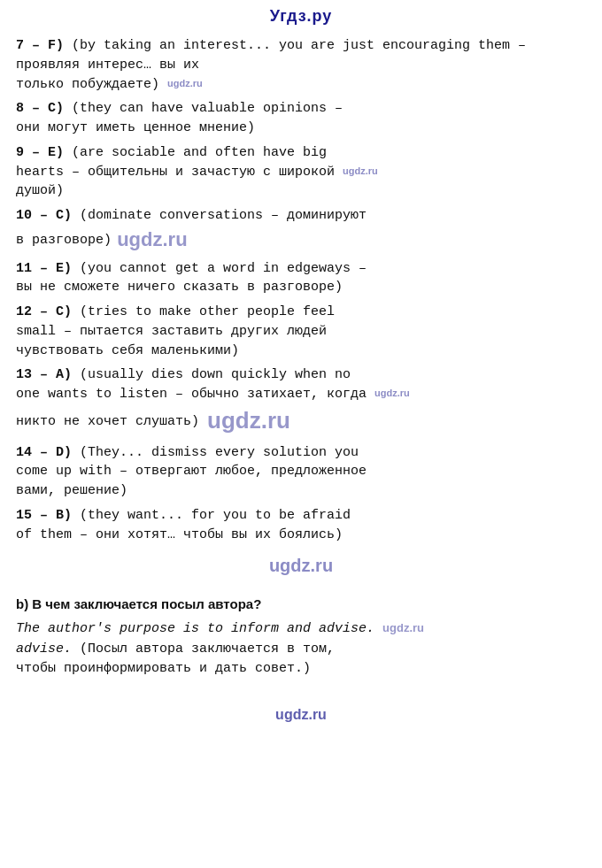 Image resolution: width=602 pixels, height=868 pixels. What do you see at coordinates (195, 628) in the screenshot?
I see `section-b-italic: The author's purpose is to inform and ad…` at bounding box center [195, 628].